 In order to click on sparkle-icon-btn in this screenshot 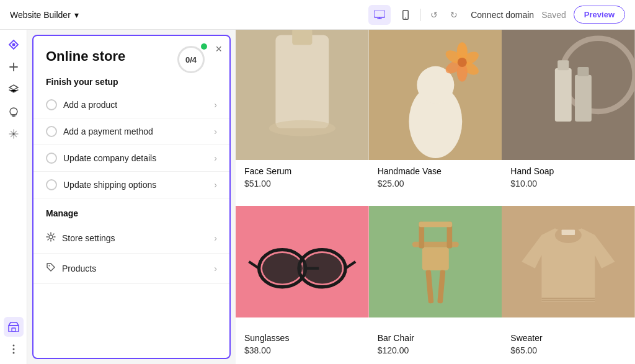, I will do `click(14, 134)`.